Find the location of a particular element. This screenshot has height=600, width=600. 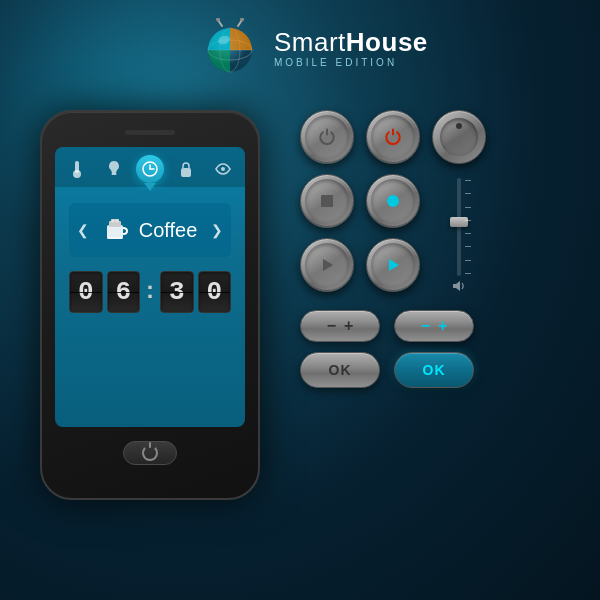

stop-icon is located at coordinates (327, 201).